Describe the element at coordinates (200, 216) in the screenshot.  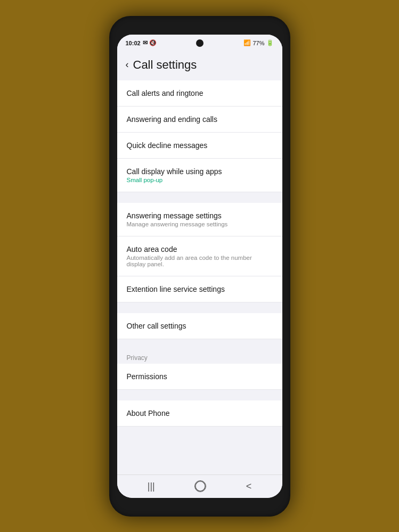
I see `menu-item-title: Answering message settings` at that location.